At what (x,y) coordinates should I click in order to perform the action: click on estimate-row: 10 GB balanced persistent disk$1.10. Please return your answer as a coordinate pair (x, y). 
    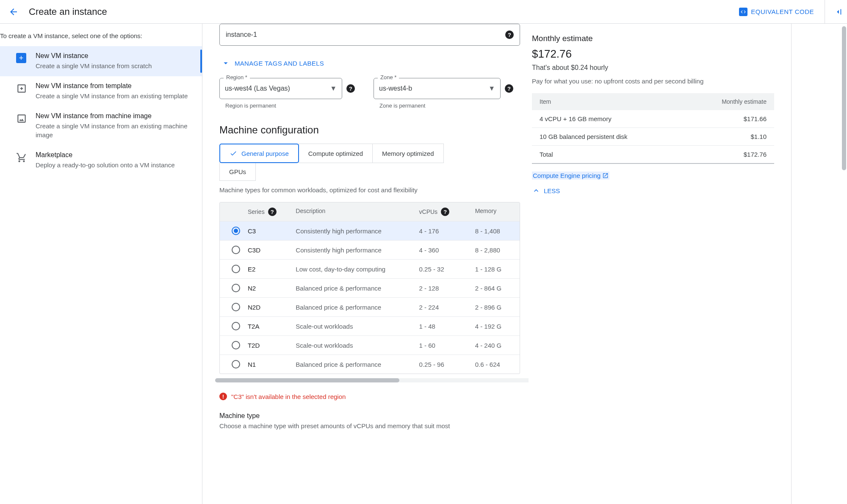
    Looking at the image, I should click on (653, 137).